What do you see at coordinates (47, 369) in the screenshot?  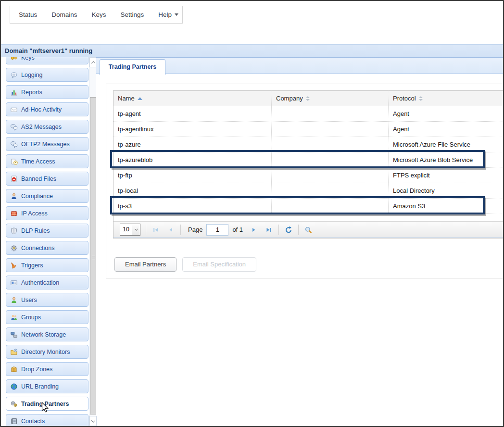 I see `sidebar-item-drop-zones: Drop Zones` at bounding box center [47, 369].